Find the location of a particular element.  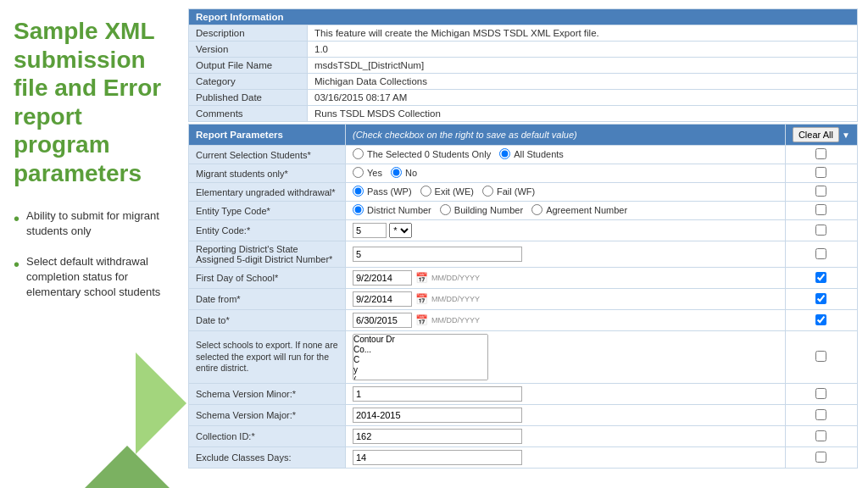

radio-selected-students-input is located at coordinates (358, 154).